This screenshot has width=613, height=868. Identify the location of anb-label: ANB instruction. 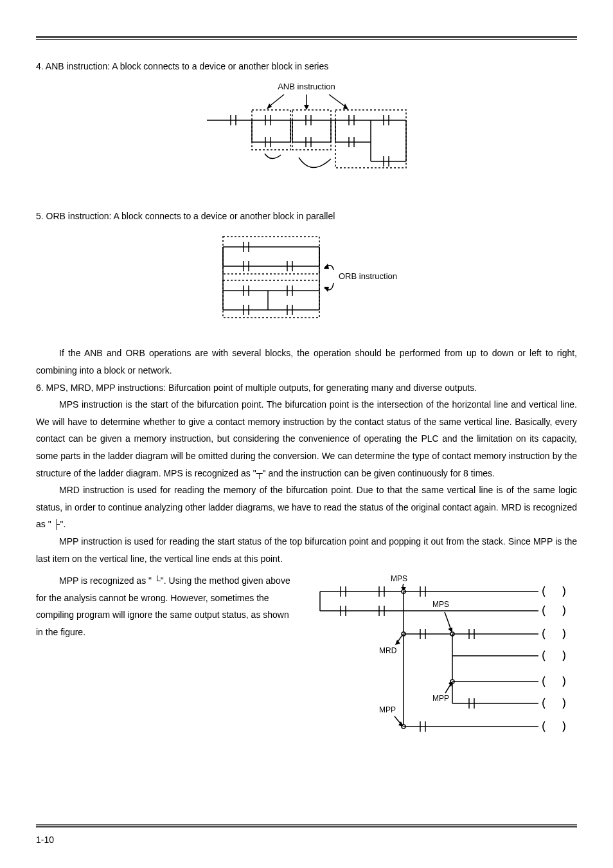
(306, 86).